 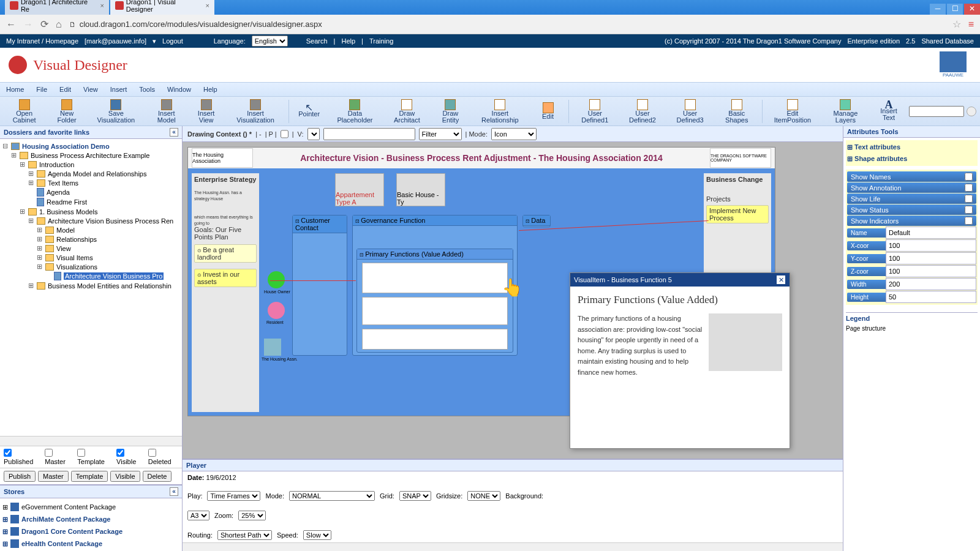 I want to click on new-folder-button: New Folder, so click(x=67, y=111).